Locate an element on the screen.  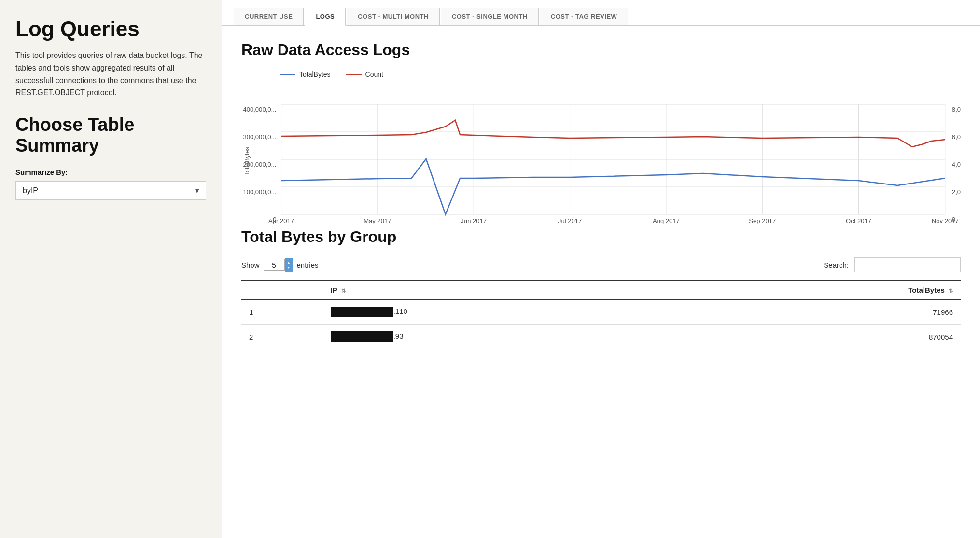
svg-text: Sep 2017 is located at coordinates (762, 221).